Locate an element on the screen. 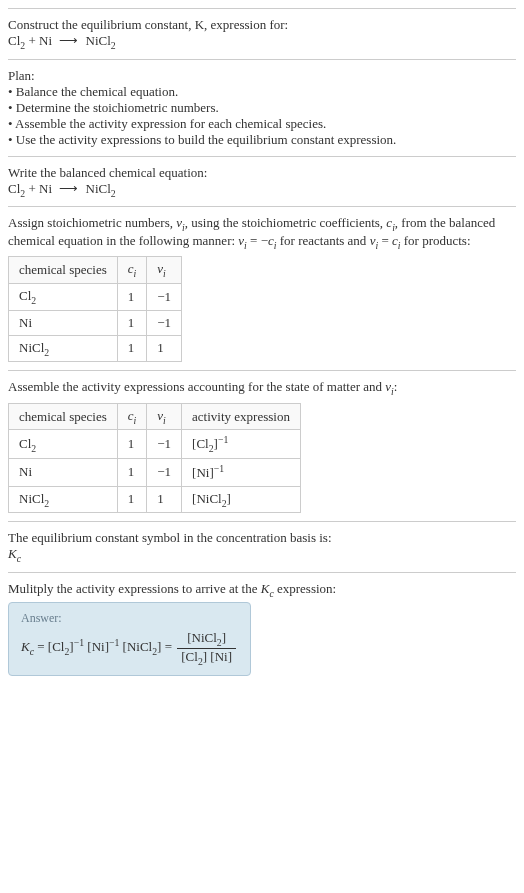 The width and height of the screenshot is (524, 893). td-ni-nu: −1 is located at coordinates (164, 322).